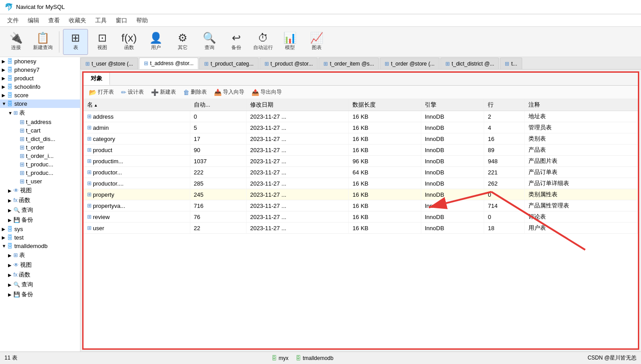 This screenshot has height=364, width=641. Describe the element at coordinates (43, 42) in the screenshot. I see `toolbar-btn-new-query: 📋新建查询` at that location.